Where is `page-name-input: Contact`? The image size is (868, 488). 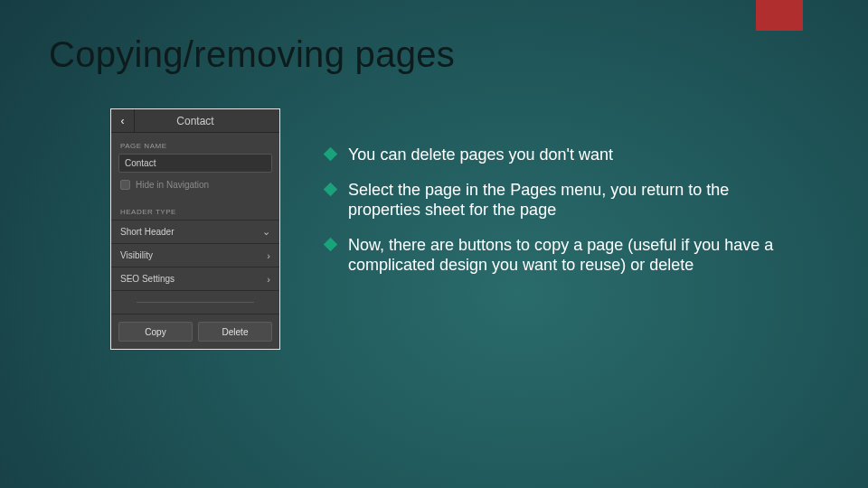 page-name-input: Contact is located at coordinates (195, 163).